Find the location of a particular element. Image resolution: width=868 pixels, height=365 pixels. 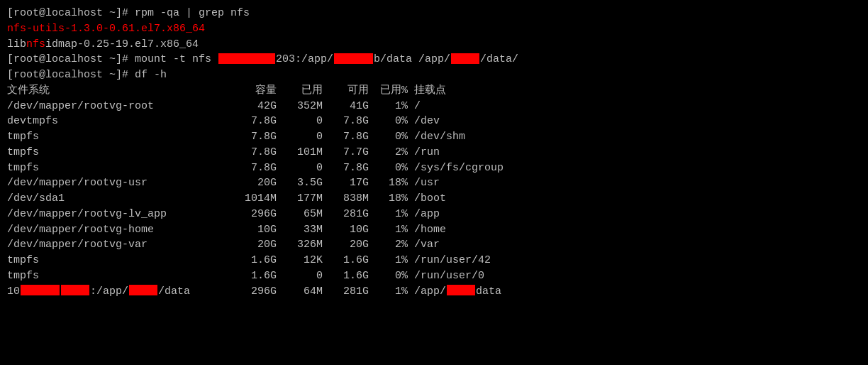

df-row-5: /dev/mapper/rootvg-usr20G3.5G17G18% /usr is located at coordinates (434, 183).